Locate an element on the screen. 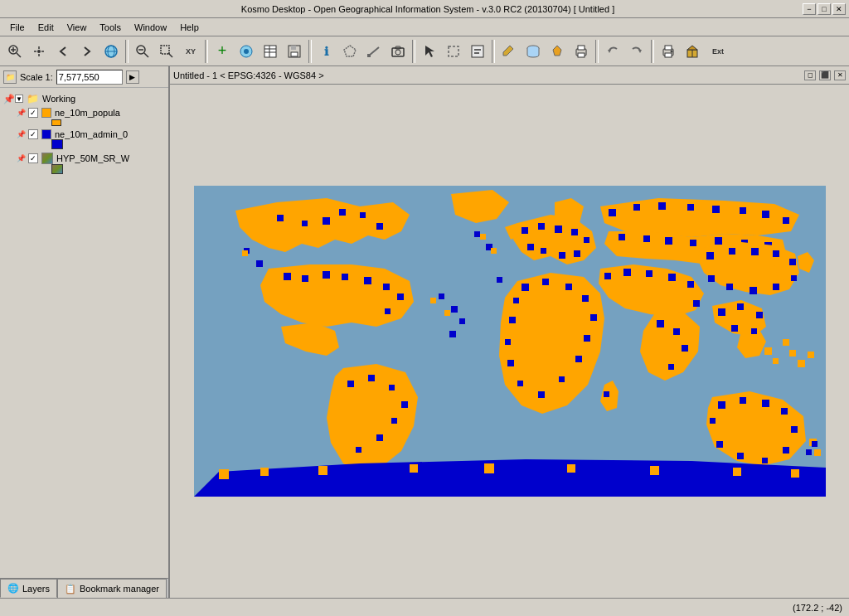 The height and width of the screenshot is (616, 849). layer-checkbox-2: ✓ is located at coordinates (33, 134).